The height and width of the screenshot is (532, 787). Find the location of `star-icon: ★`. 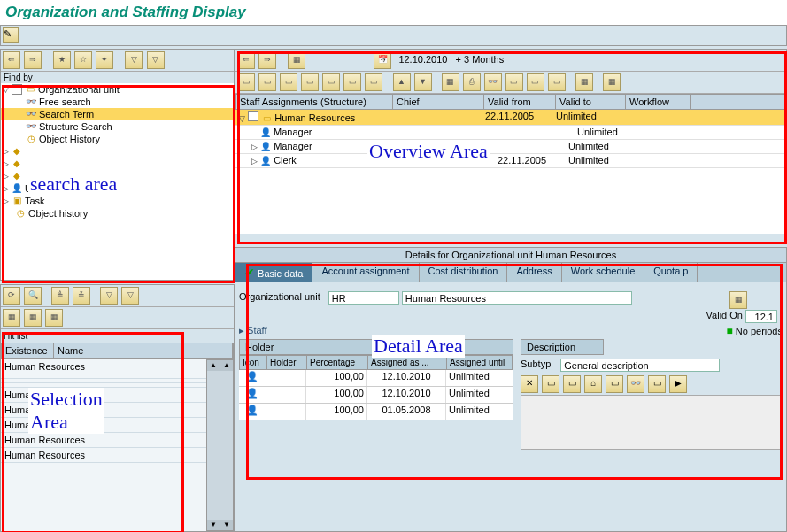

star-icon: ★ is located at coordinates (62, 60).